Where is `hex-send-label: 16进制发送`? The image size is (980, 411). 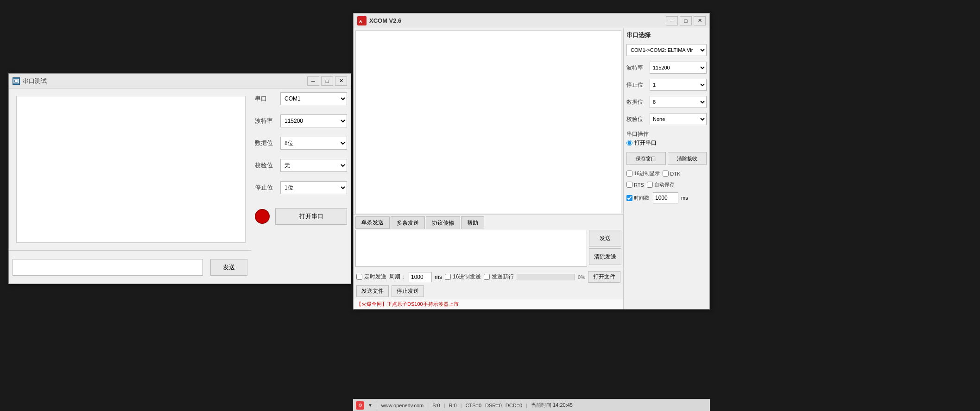 hex-send-label: 16进制发送 is located at coordinates (463, 277).